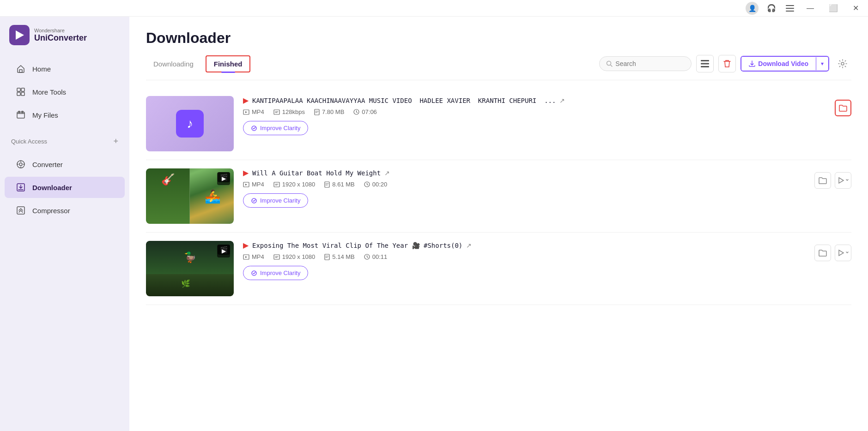  What do you see at coordinates (404, 101) in the screenshot?
I see `video-title-1: KANTIPAAPALAA KAACHINAAVAYYAA MUSIC VIDE…` at bounding box center [404, 101].